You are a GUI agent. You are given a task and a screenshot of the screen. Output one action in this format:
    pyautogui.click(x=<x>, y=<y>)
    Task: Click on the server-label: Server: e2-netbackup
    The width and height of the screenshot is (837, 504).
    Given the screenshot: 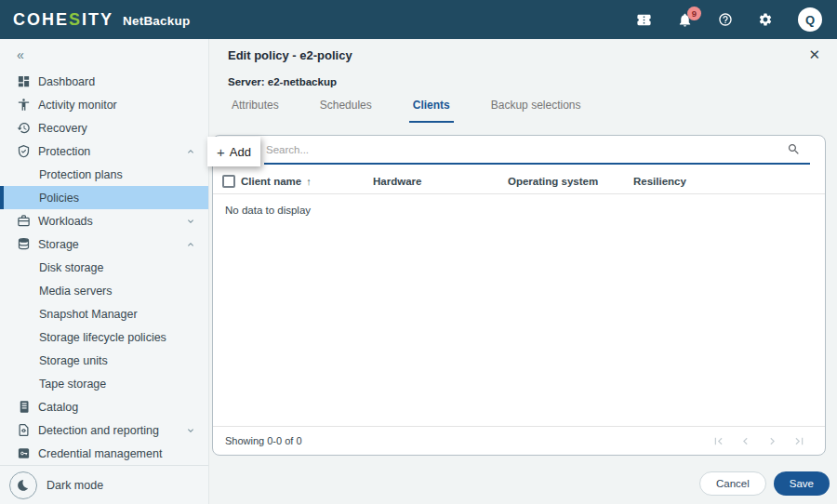 What is the action you would take?
    pyautogui.click(x=283, y=82)
    